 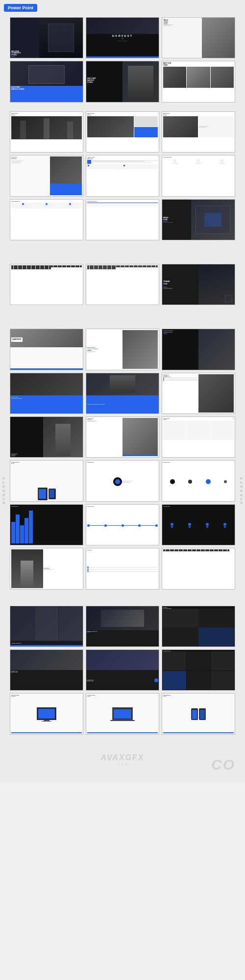 What do you see at coordinates (122, 220) in the screenshot?
I see `service-row-2: OUR SERVICE.` at bounding box center [122, 220].